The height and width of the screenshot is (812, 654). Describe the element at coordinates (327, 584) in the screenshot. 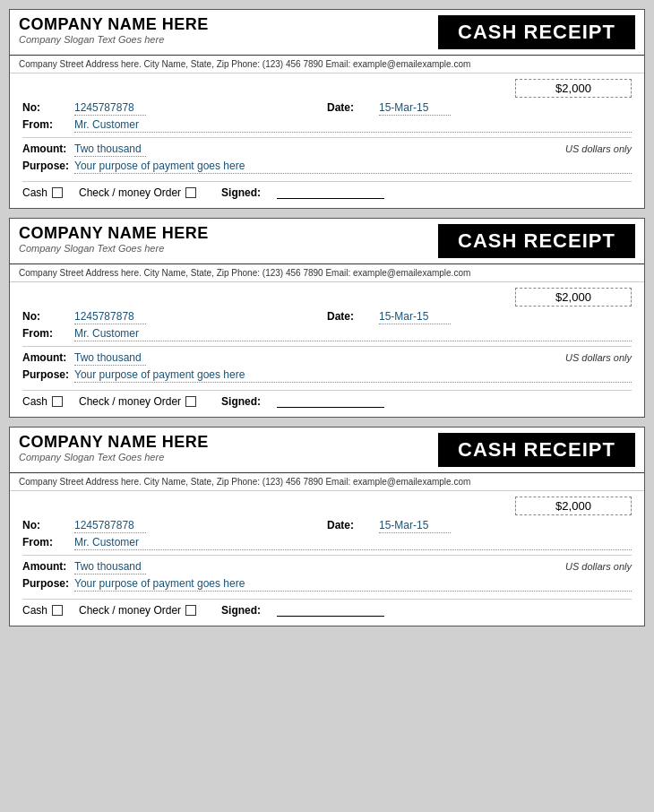

I see `purpose-row-3: Purpose: Your purpose of payment goes he…` at that location.